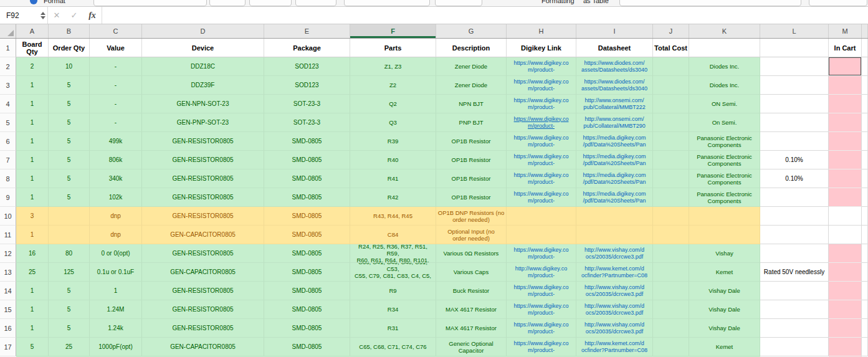  I want to click on row-header-10: 10, so click(8, 216).